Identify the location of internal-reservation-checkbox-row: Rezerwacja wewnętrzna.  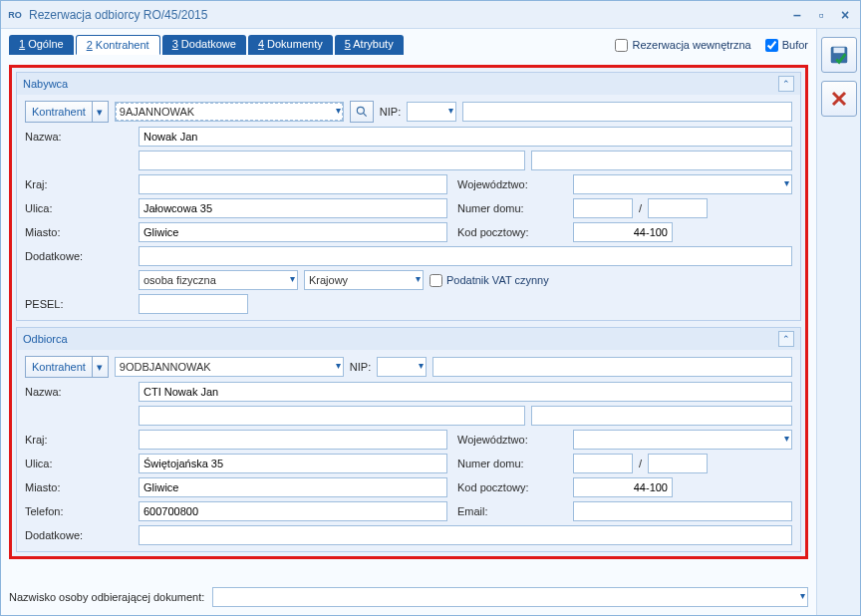
(683, 46).